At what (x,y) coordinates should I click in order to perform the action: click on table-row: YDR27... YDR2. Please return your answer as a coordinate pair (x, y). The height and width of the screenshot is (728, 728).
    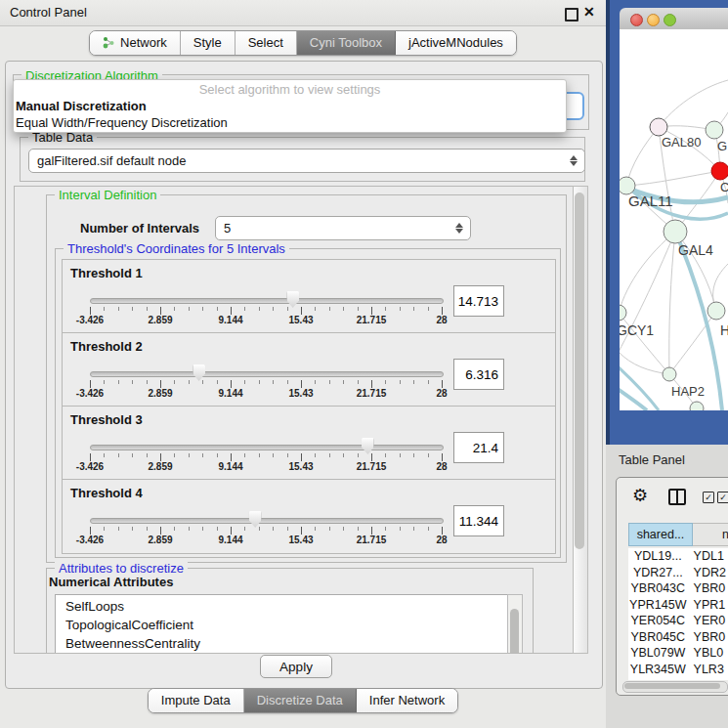
    Looking at the image, I should click on (678, 573).